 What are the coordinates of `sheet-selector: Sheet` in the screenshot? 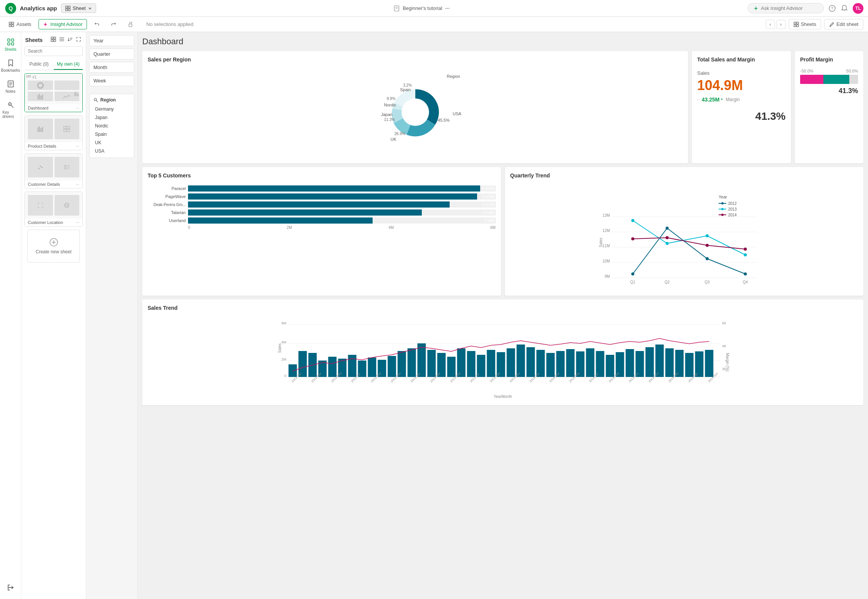 It's located at (79, 8).